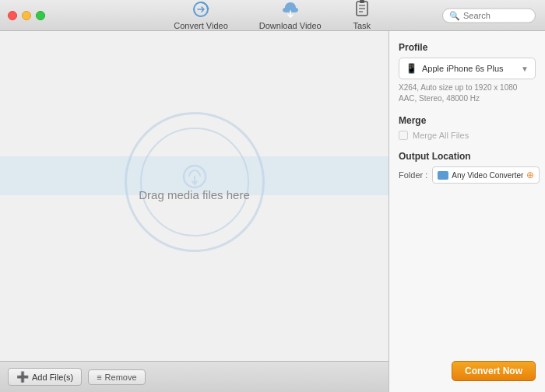  I want to click on profile-name: Apple iPhone 6s Plus, so click(469, 68).